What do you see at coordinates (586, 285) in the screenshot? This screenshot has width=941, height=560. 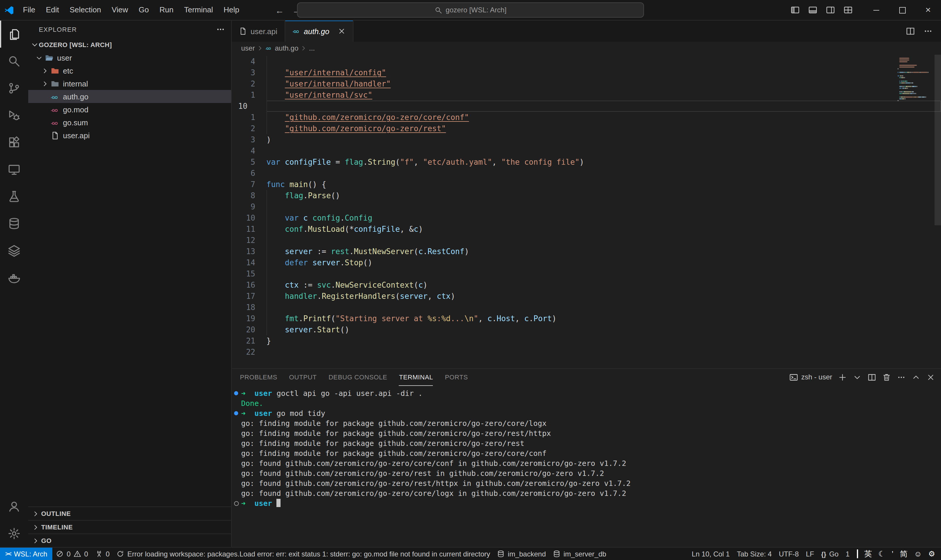 I see `code-line: 16 ctx := svc.NewServiceContext(c)` at bounding box center [586, 285].